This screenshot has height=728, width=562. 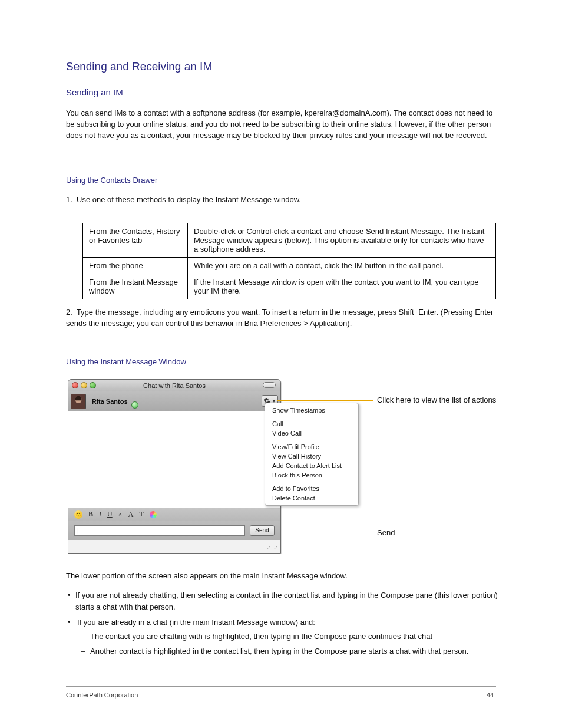 I want to click on compose-row: | Send, so click(x=174, y=531).